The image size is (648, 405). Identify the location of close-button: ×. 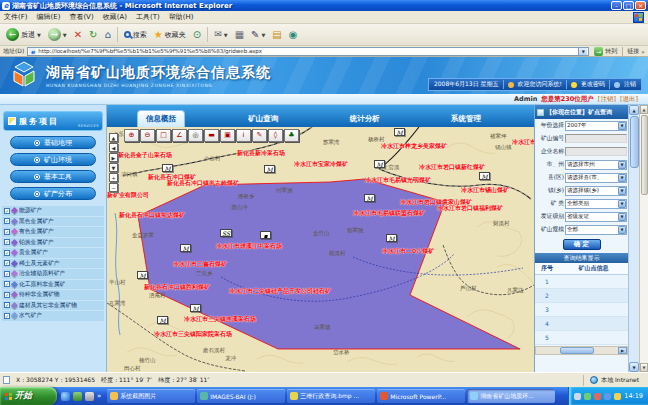
(640, 6).